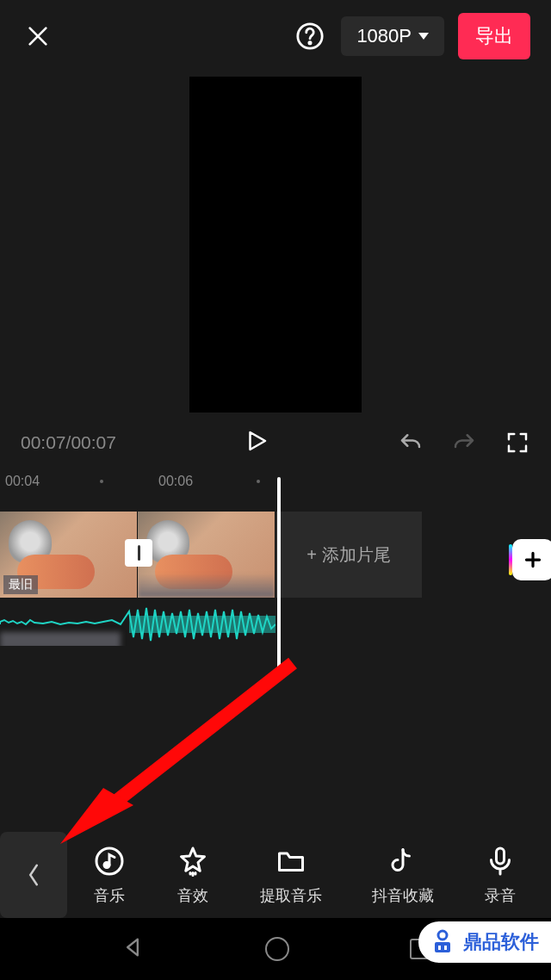 The width and height of the screenshot is (551, 980). What do you see at coordinates (443, 942) in the screenshot?
I see `watermark-logo-icon` at bounding box center [443, 942].